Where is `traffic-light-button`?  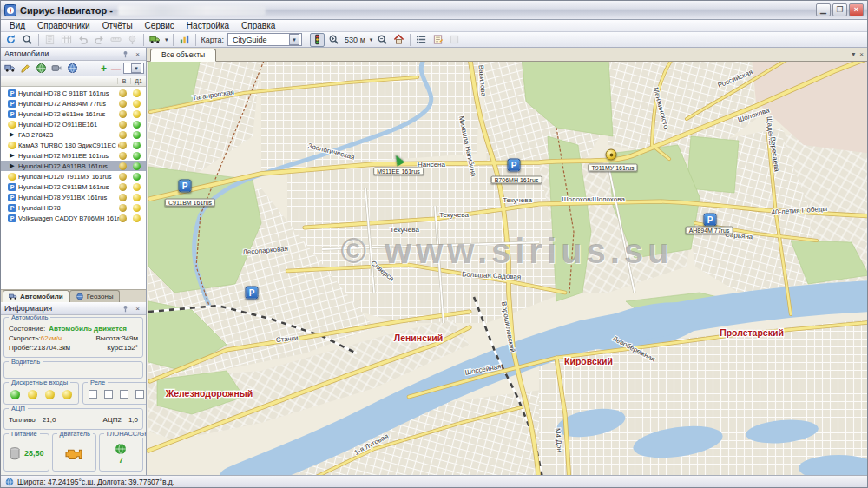 traffic-light-button is located at coordinates (318, 40).